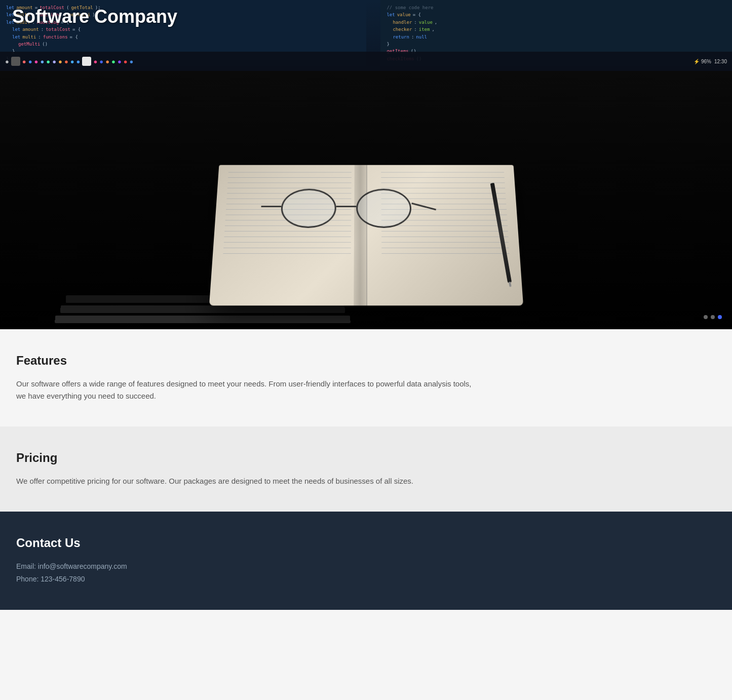 The height and width of the screenshot is (700, 732). I want to click on pricing-text: We offer competitive pricing for our sof…, so click(244, 481).